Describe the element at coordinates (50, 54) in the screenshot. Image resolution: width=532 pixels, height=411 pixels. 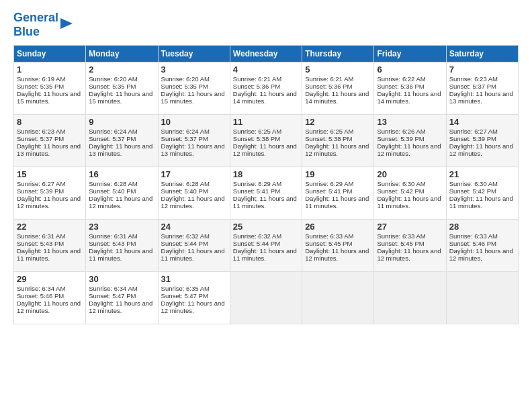
I see `col-header-sunday: Sunday` at that location.